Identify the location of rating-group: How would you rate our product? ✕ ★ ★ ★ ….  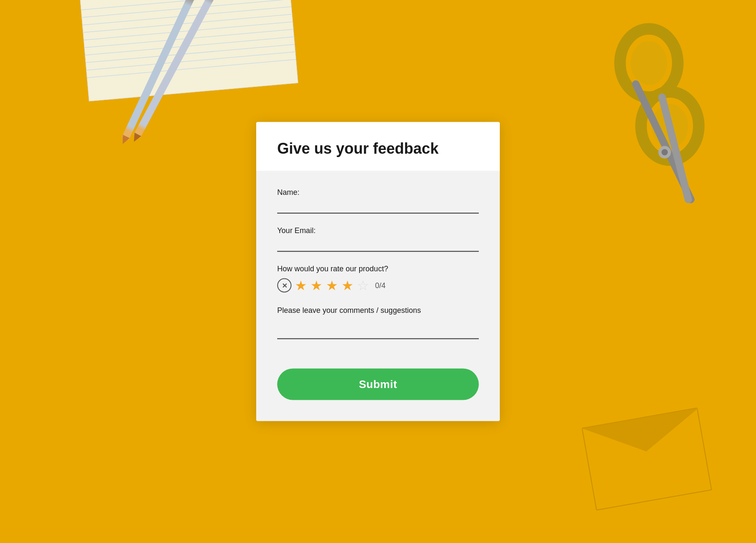
(378, 279).